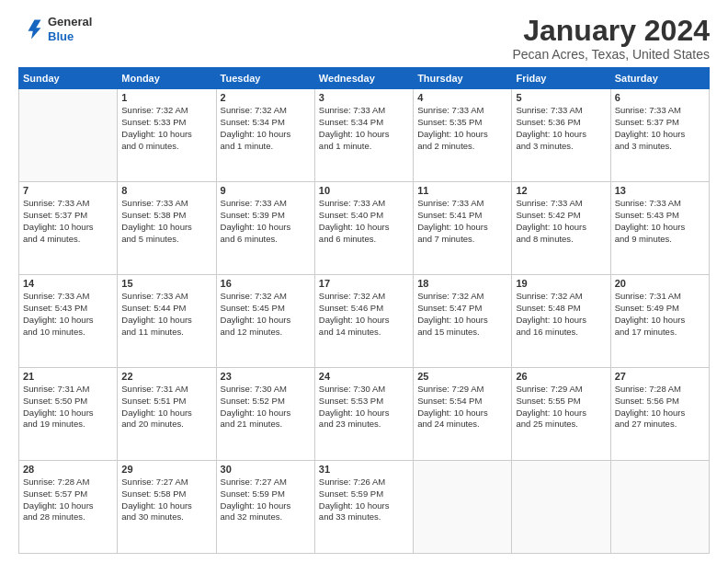 The image size is (728, 563). What do you see at coordinates (364, 98) in the screenshot?
I see `day-number: 3` at bounding box center [364, 98].